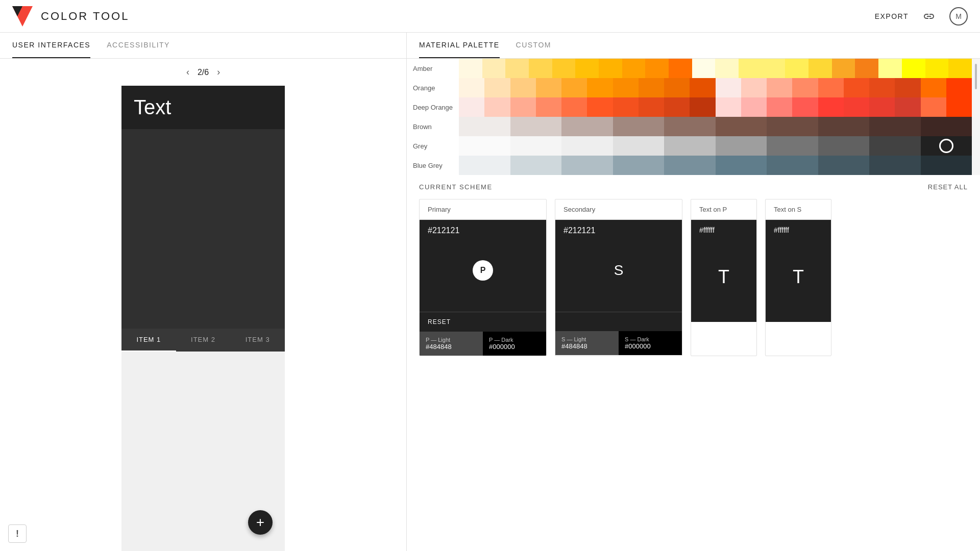 The image size is (980, 551). I want to click on tab-user-interfaces: USER INTERFACES, so click(51, 45).